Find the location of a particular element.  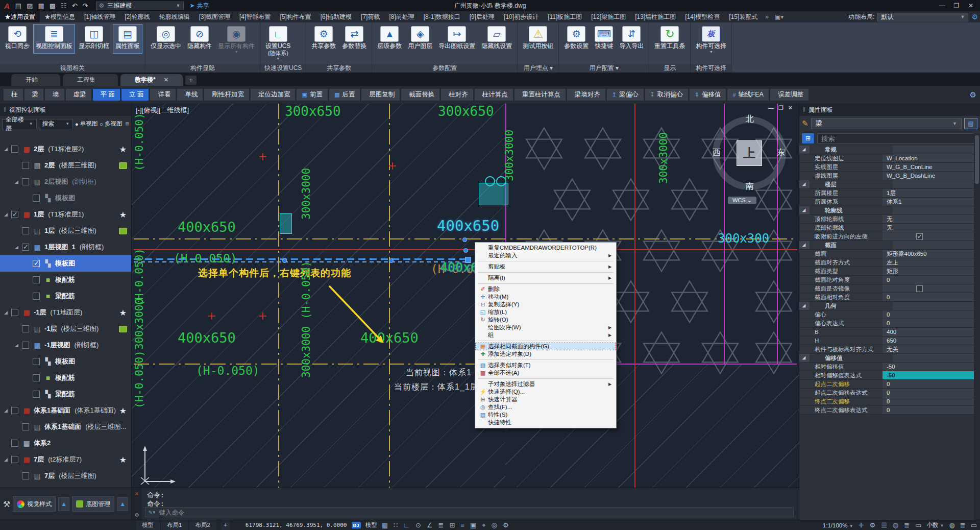

layout-tab: 布局2 is located at coordinates (202, 525).